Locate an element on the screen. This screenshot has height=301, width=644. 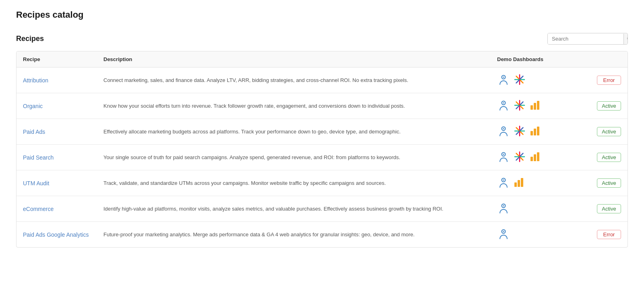
recipe-link-organic: Organic is located at coordinates (33, 106).